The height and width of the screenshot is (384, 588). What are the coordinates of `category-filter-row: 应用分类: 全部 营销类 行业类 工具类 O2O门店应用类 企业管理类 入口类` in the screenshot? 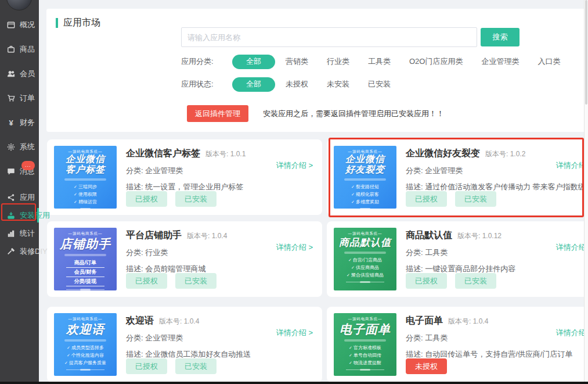 It's located at (370, 62).